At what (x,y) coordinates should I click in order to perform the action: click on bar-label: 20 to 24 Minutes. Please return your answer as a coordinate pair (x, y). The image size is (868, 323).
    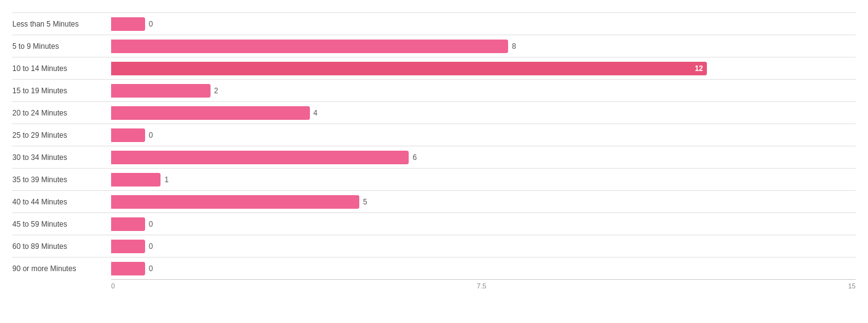
    Looking at the image, I should click on (62, 113).